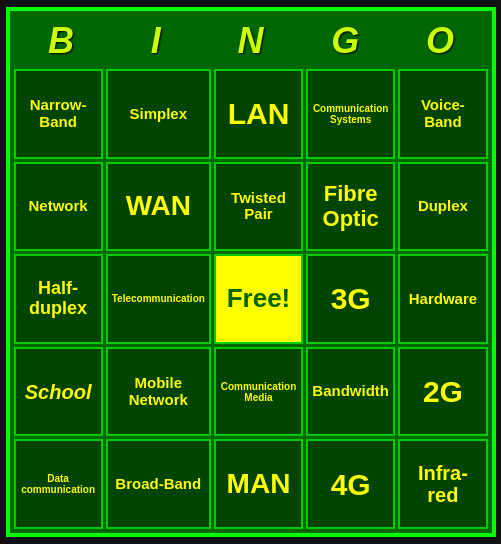 The width and height of the screenshot is (501, 544). Describe the element at coordinates (350, 392) in the screenshot. I see `cell-r3-c3: Bandwidth` at that location.